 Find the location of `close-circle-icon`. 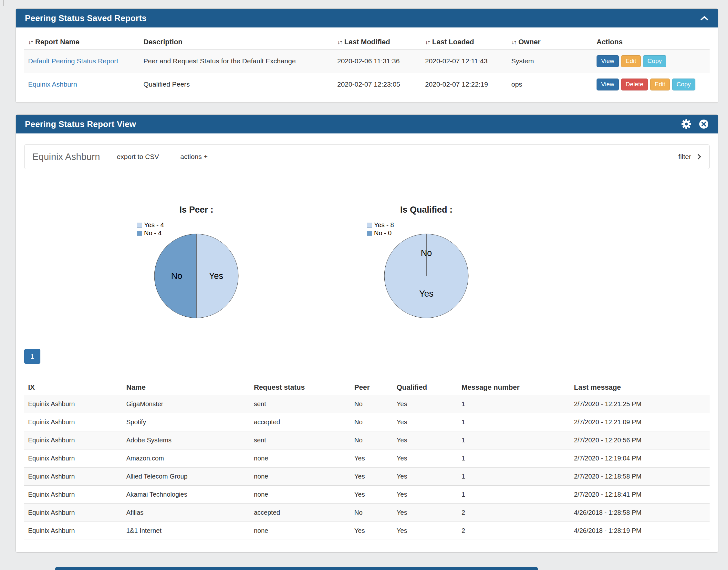

close-circle-icon is located at coordinates (704, 124).